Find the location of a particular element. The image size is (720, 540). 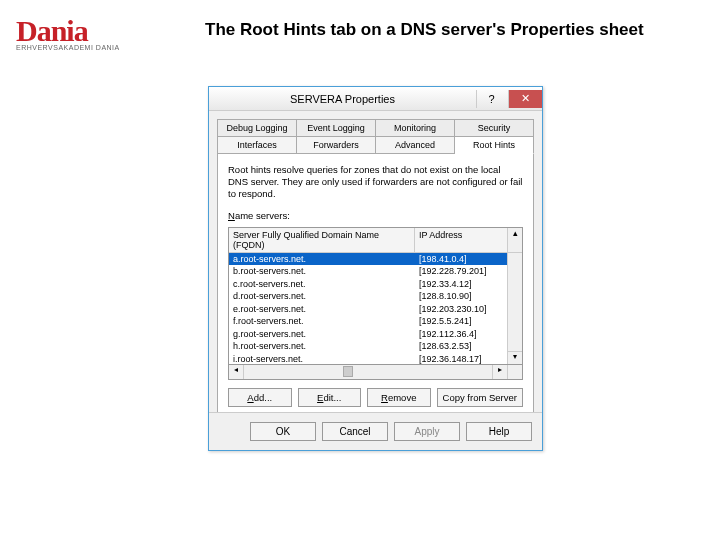

table-row: f.root-servers.net.[192.5.5.241] is located at coordinates (368, 322).